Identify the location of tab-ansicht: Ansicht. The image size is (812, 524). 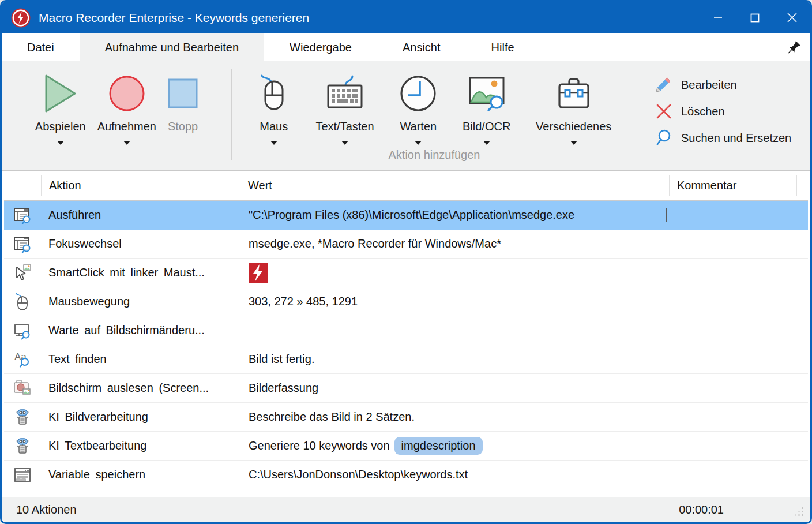
(422, 47).